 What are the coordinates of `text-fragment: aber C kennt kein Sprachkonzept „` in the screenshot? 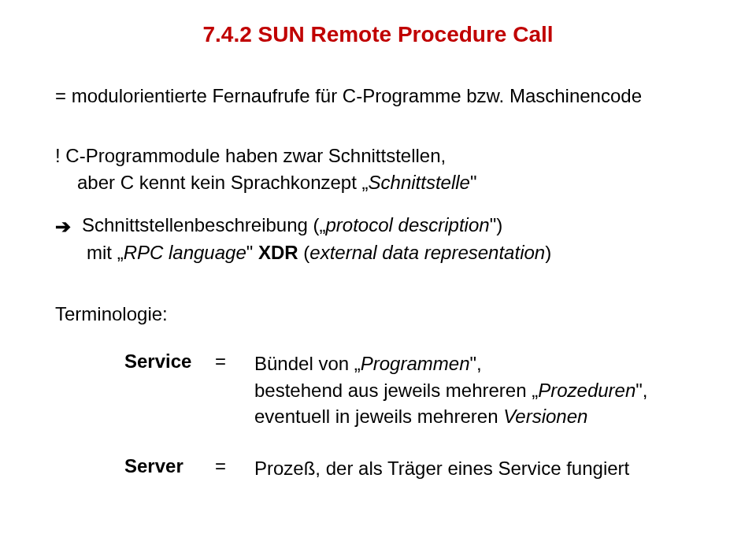 It's located at (223, 183).